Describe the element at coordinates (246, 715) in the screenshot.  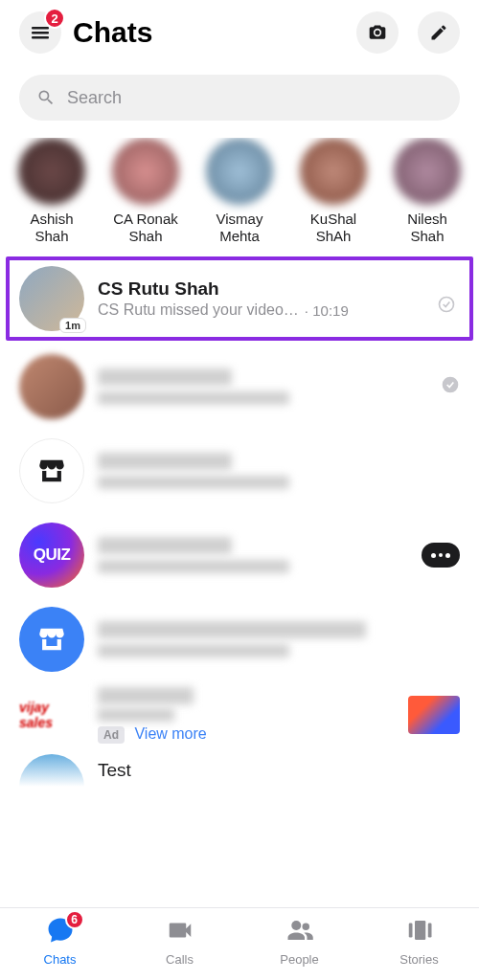
I see `ad-text: Ad View more` at that location.